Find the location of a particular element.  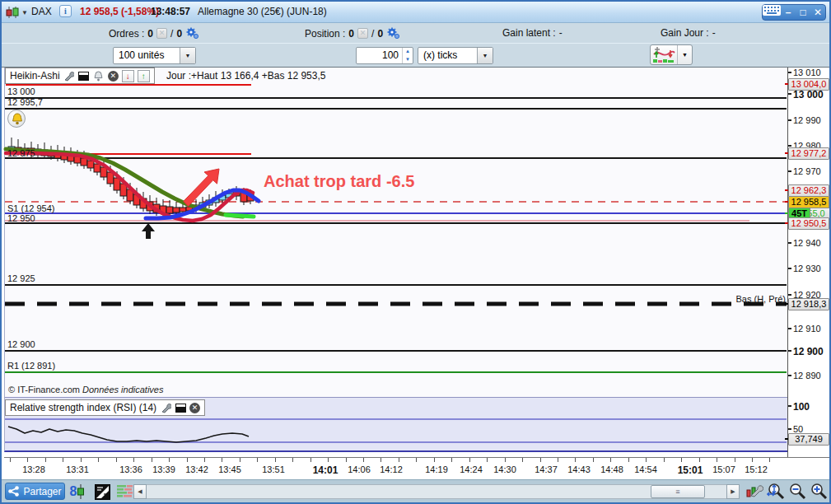

panel-icon is located at coordinates (84, 76).